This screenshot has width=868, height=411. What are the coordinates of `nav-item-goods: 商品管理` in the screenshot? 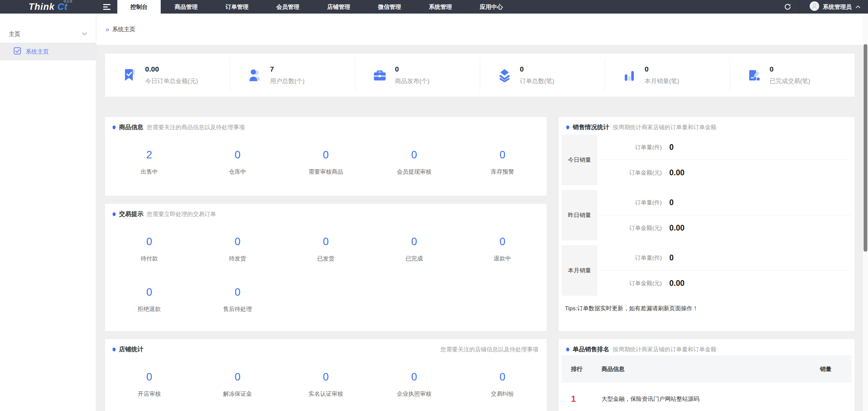 It's located at (186, 7).